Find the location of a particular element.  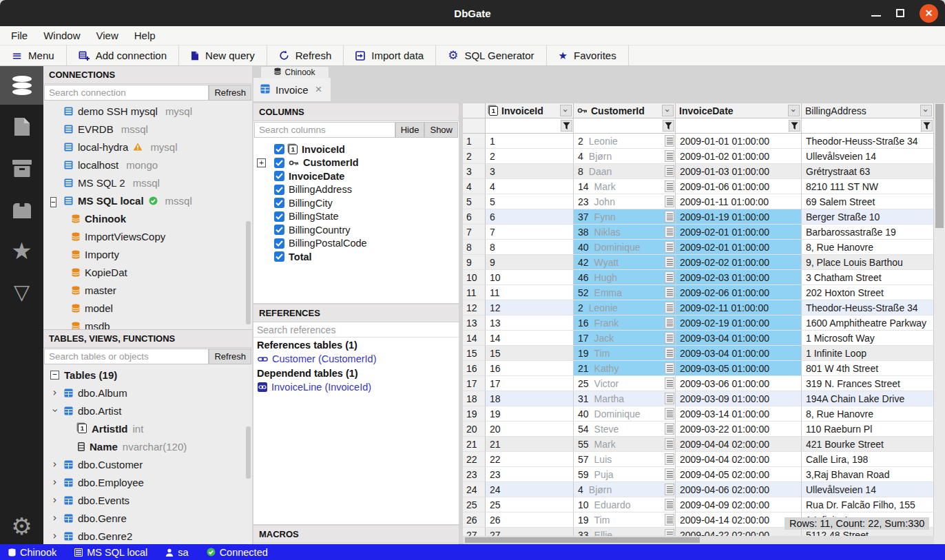

cell-billingaddress: Theodor-Heuss-Straße 34 is located at coordinates (868, 308).